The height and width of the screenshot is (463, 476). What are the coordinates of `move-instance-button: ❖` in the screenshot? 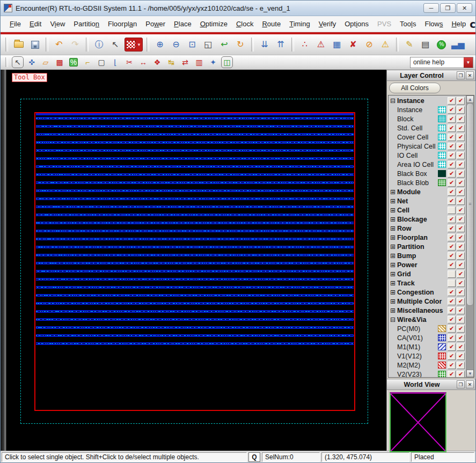 It's located at (157, 62).